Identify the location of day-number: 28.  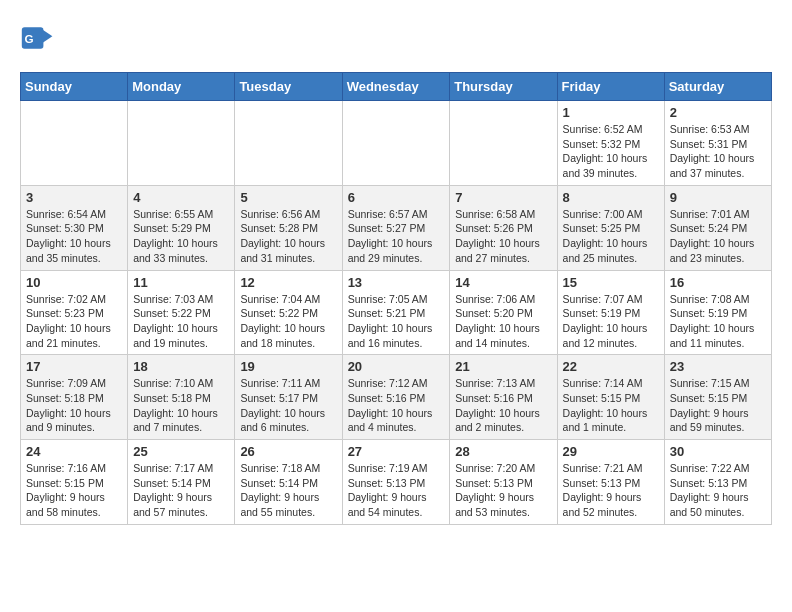
(503, 452).